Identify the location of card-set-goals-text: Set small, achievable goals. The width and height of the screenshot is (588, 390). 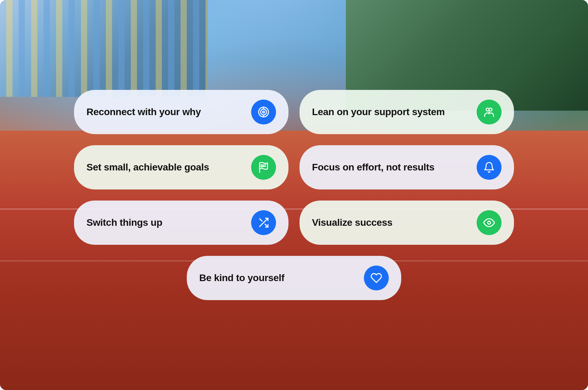
(169, 167).